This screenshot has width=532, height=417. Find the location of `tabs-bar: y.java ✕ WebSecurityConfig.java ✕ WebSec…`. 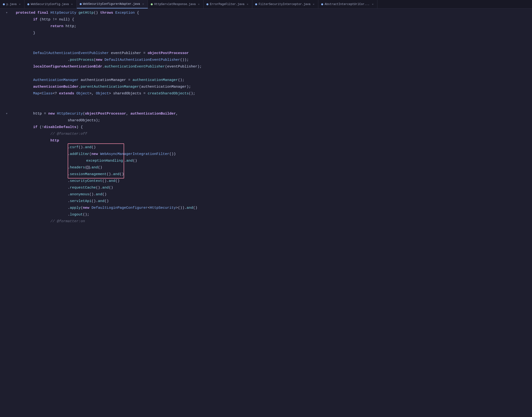

tabs-bar: y.java ✕ WebSecurityConfig.java ✕ WebSec… is located at coordinates (266, 4).